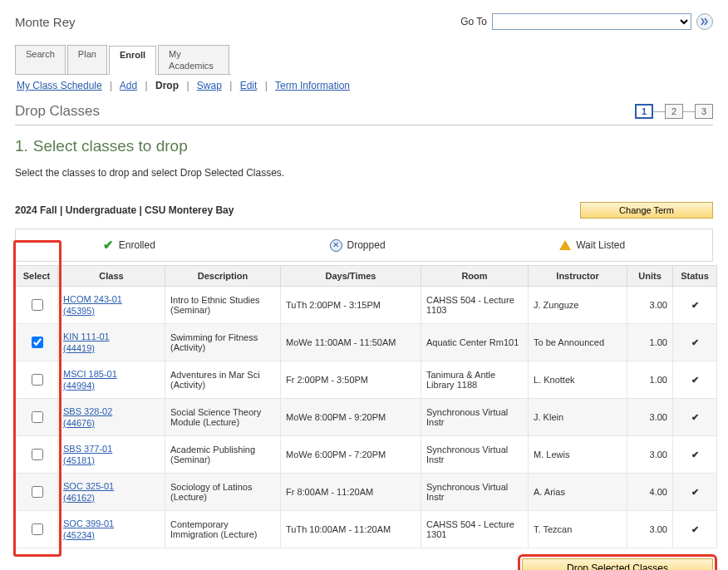 Image resolution: width=728 pixels, height=570 pixels. Describe the element at coordinates (123, 60) in the screenshot. I see `main-tabs: Search Plan Enroll My Academics` at that location.